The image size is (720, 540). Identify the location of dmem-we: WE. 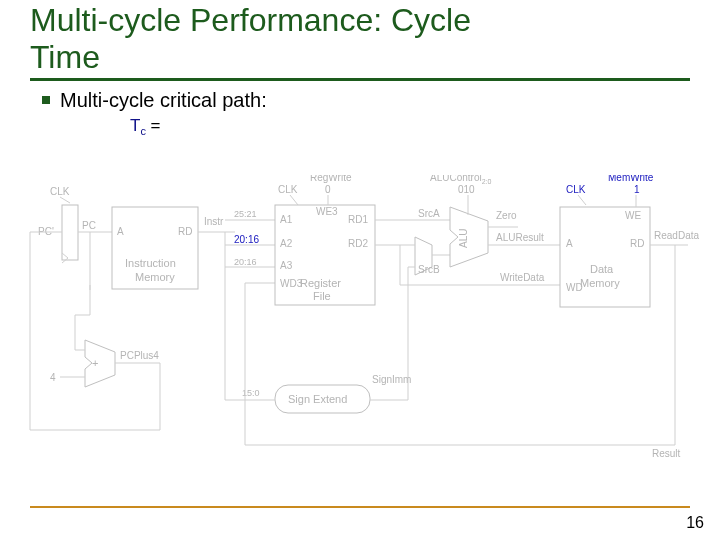
(633, 216).